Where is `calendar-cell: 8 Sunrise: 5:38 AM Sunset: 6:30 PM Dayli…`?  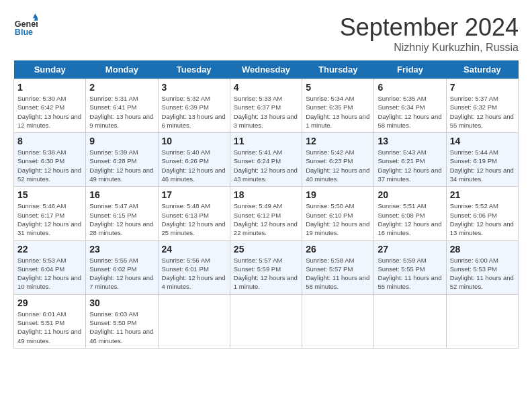 calendar-cell: 8 Sunrise: 5:38 AM Sunset: 6:30 PM Dayli… is located at coordinates (50, 160).